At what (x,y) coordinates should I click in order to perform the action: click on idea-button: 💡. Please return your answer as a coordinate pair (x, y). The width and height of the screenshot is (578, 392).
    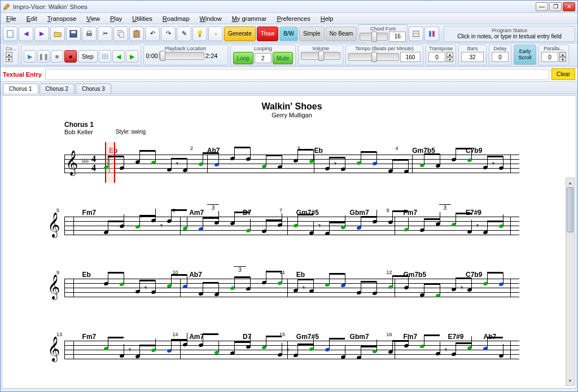
    Looking at the image, I should click on (200, 34).